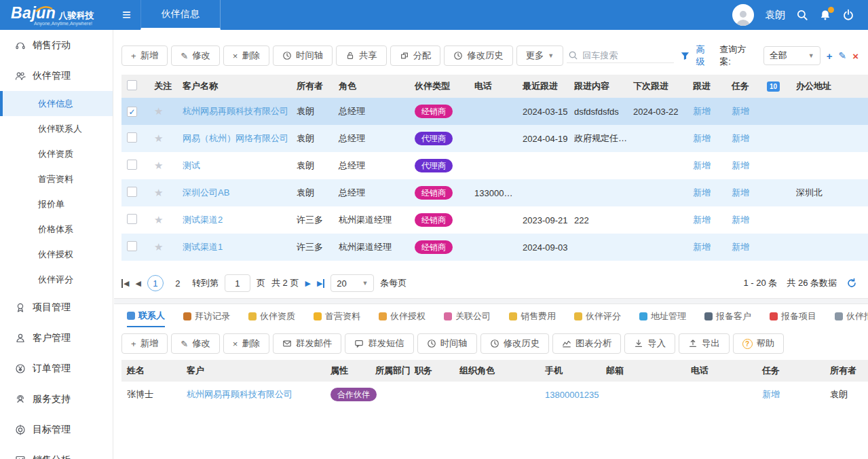 The width and height of the screenshot is (868, 459). Describe the element at coordinates (791, 371) in the screenshot. I see `col-task: 任务` at that location.